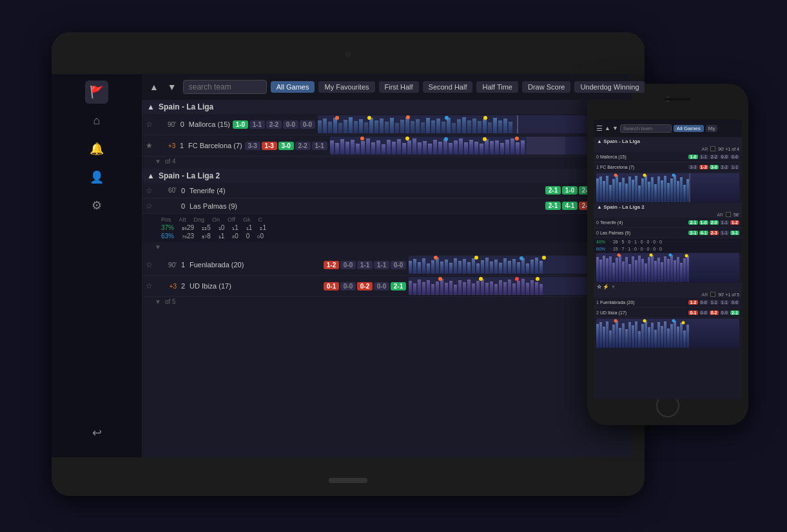  Describe the element at coordinates (97, 177) in the screenshot. I see `sidebar-icon-person: 👤` at that location.